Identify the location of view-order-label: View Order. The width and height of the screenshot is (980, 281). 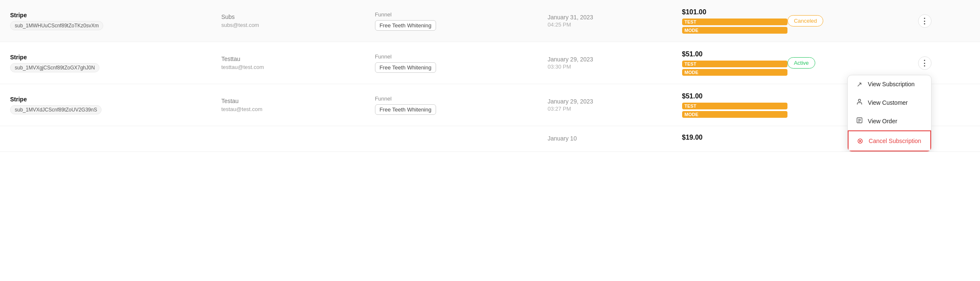
(883, 121).